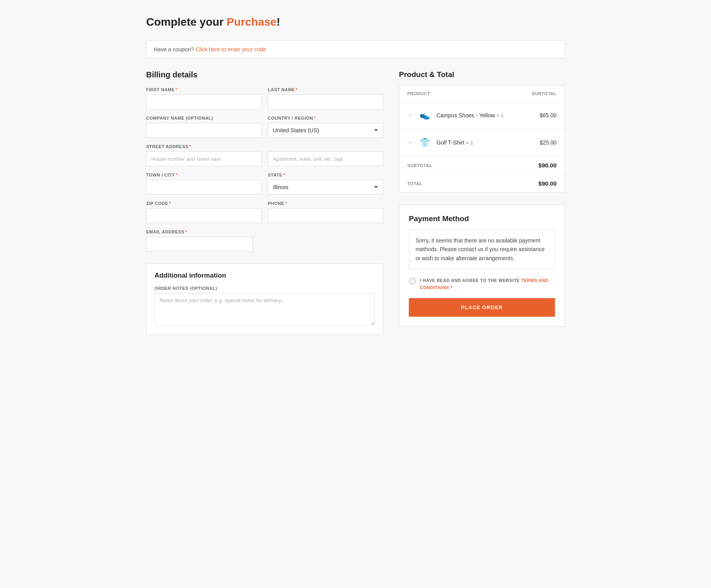 This screenshot has width=711, height=588. Describe the element at coordinates (265, 288) in the screenshot. I see `order-notes-label: ORDER NOTES (OPTIONAL)` at that location.